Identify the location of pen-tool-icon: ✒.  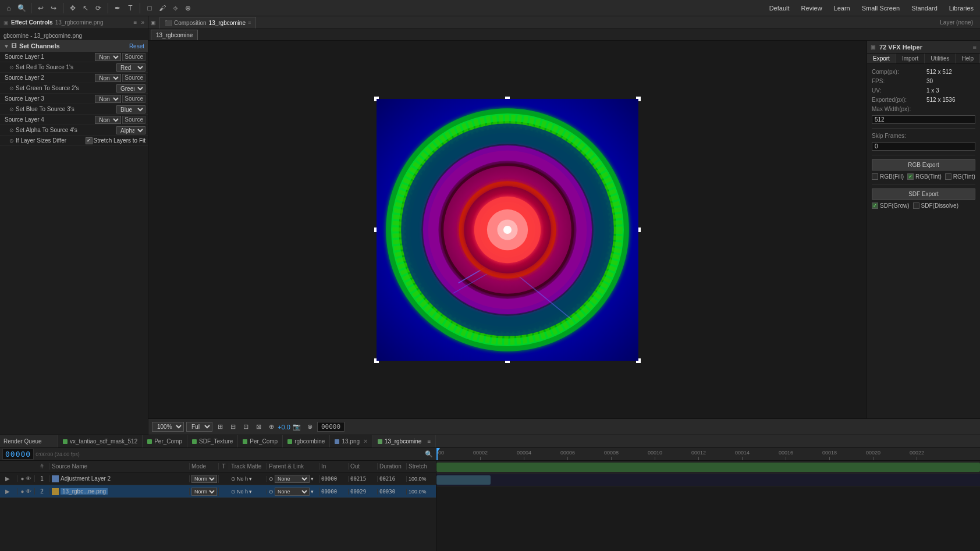
(118, 8).